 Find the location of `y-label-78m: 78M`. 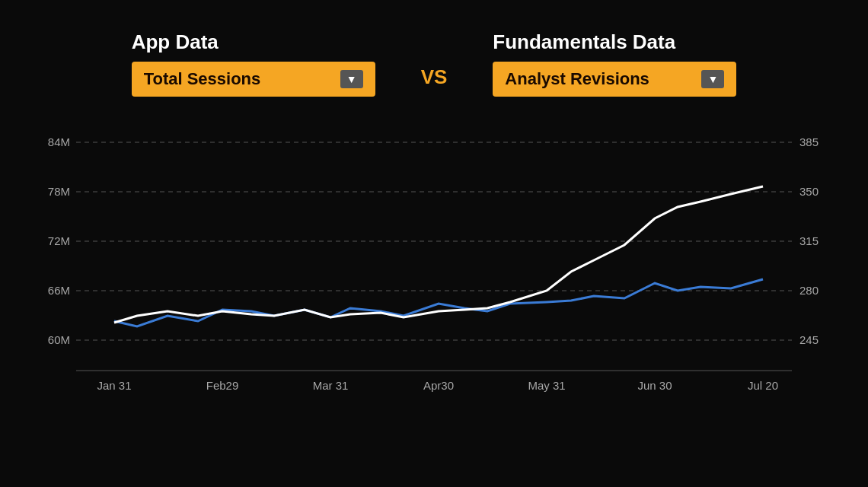

y-label-78m: 78M is located at coordinates (59, 192).